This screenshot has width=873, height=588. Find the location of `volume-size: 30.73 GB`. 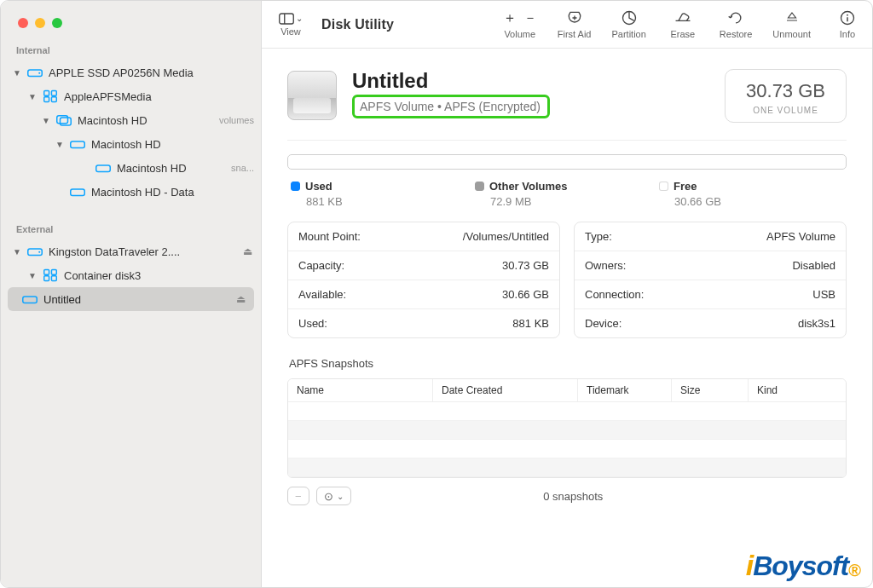

volume-size: 30.73 GB is located at coordinates (786, 91).